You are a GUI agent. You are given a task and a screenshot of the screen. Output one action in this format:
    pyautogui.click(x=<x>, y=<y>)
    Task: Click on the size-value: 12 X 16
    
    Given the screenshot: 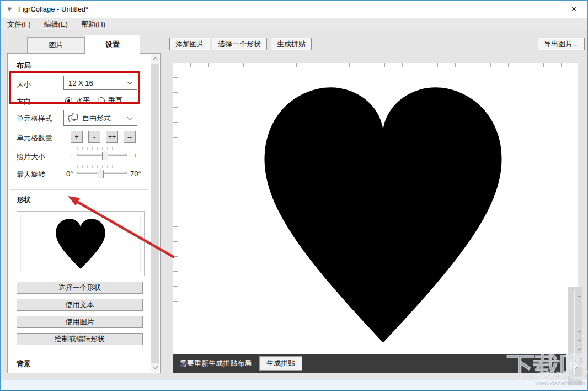 What is the action you would take?
    pyautogui.click(x=81, y=83)
    